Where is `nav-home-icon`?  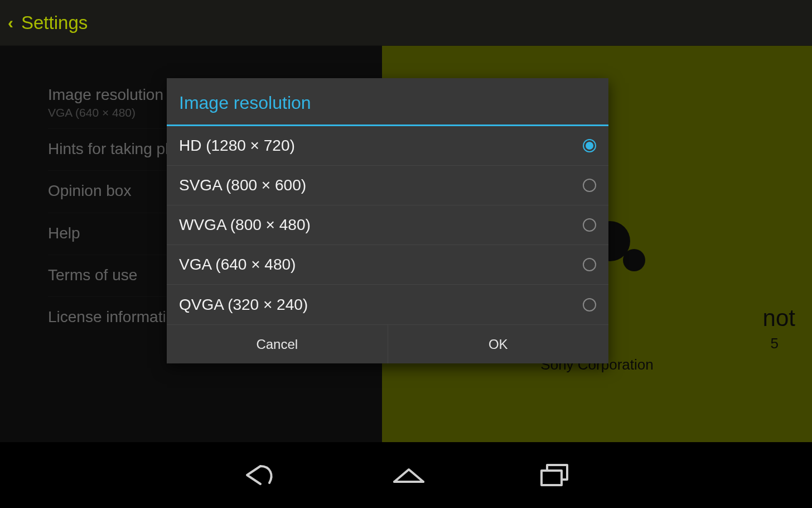
nav-home-icon is located at coordinates (409, 475).